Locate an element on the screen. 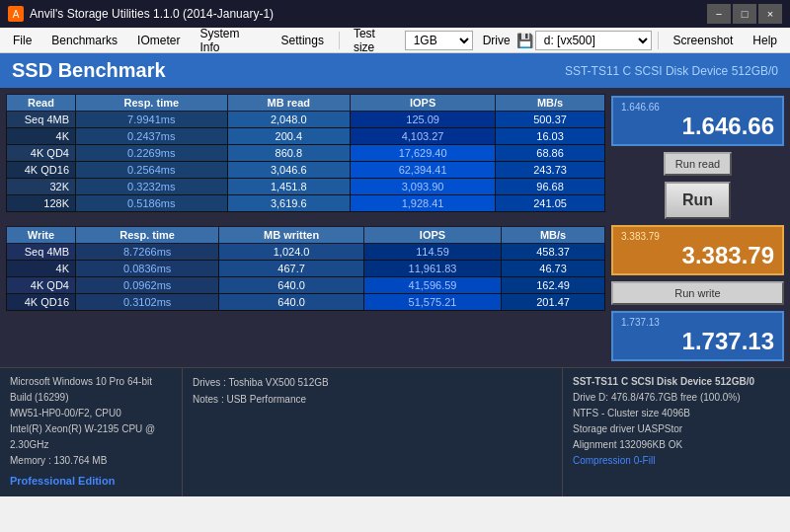 Image resolution: width=790 pixels, height=532 pixels. read-score-box: 1.646.66 1.646.66 is located at coordinates (697, 120).